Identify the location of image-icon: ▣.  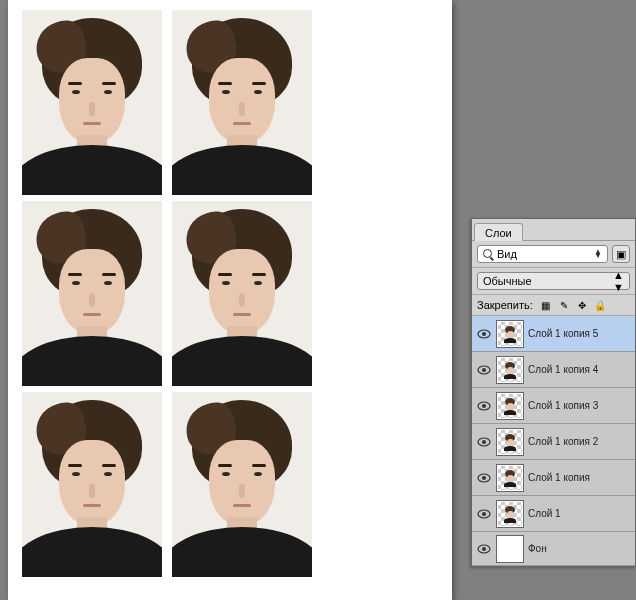
(621, 254).